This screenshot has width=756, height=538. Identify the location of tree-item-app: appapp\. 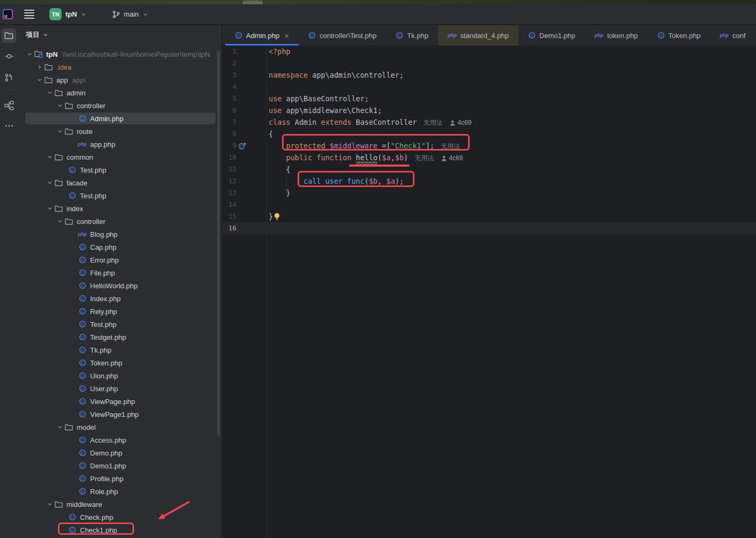
(120, 80).